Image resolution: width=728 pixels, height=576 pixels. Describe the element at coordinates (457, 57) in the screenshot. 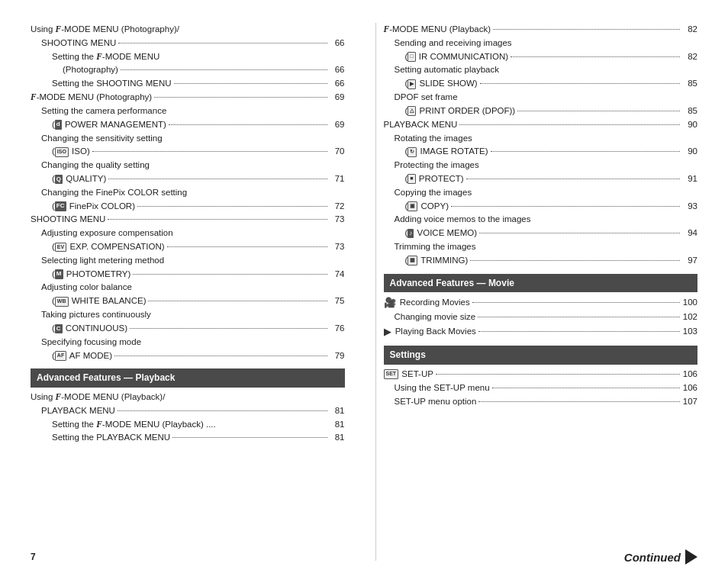

I see `toc-label: (□ IR COMMUNICATION)` at that location.